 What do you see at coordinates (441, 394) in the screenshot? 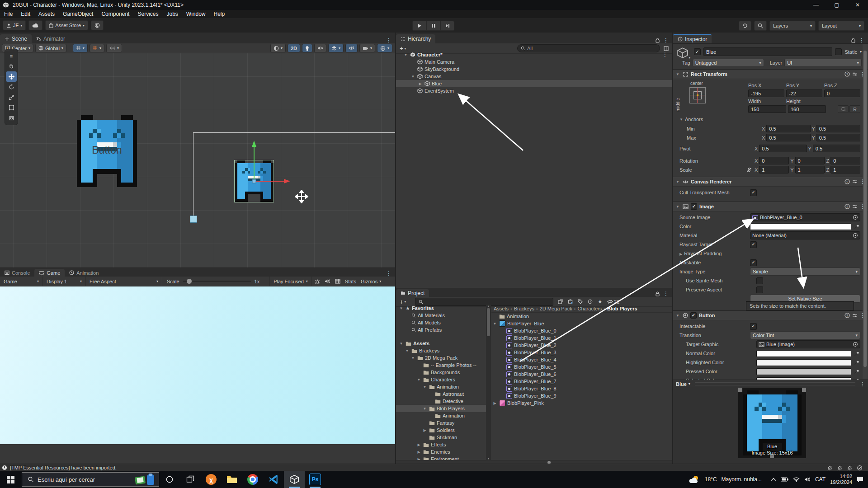
I see `project-tree-astronaut: Astronaut` at bounding box center [441, 394].